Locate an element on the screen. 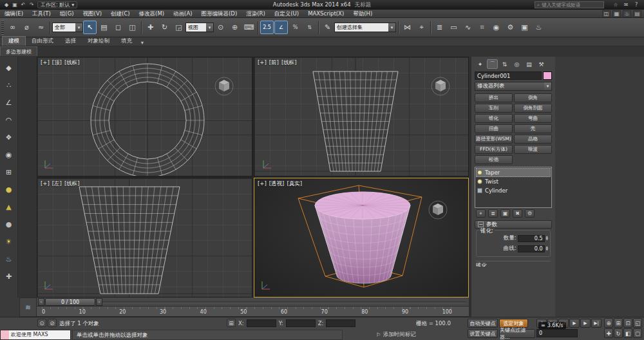 The image size is (644, 340). menu-item: 修改器(M) is located at coordinates (152, 14).